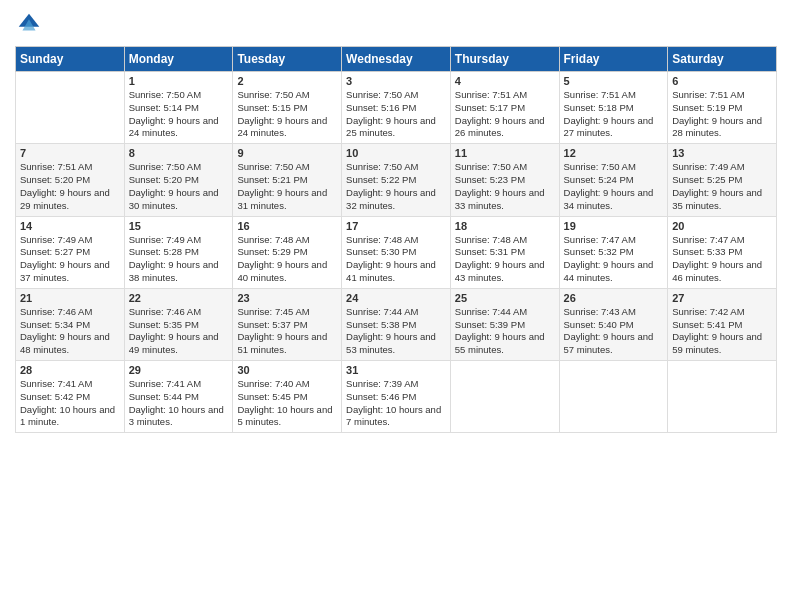 This screenshot has width=792, height=612. I want to click on sunset-text: Sunset: 5:14 PM, so click(179, 108).